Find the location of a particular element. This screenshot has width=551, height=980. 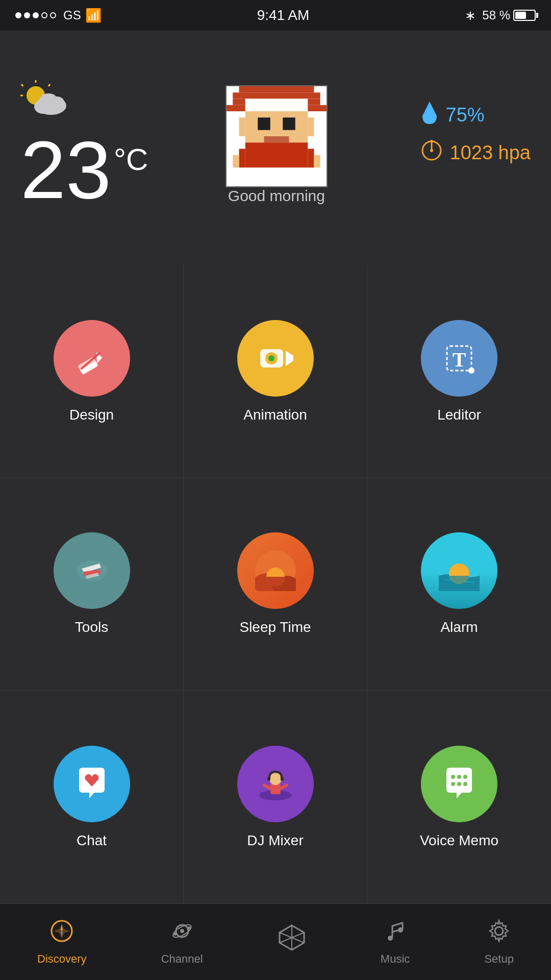

battery-percent: 58 % is located at coordinates (496, 15).